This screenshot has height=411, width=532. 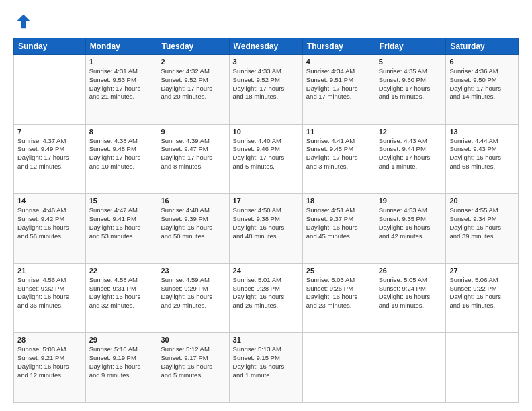 I want to click on calendar-header: SundayMondayTuesdayWednesdayThursdayFrid…, so click(x=266, y=47).